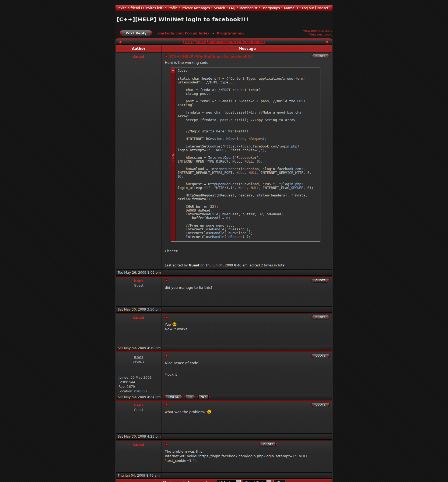  What do you see at coordinates (140, 382) in the screenshot?
I see `author-posts: Posts: 544` at bounding box center [140, 382].